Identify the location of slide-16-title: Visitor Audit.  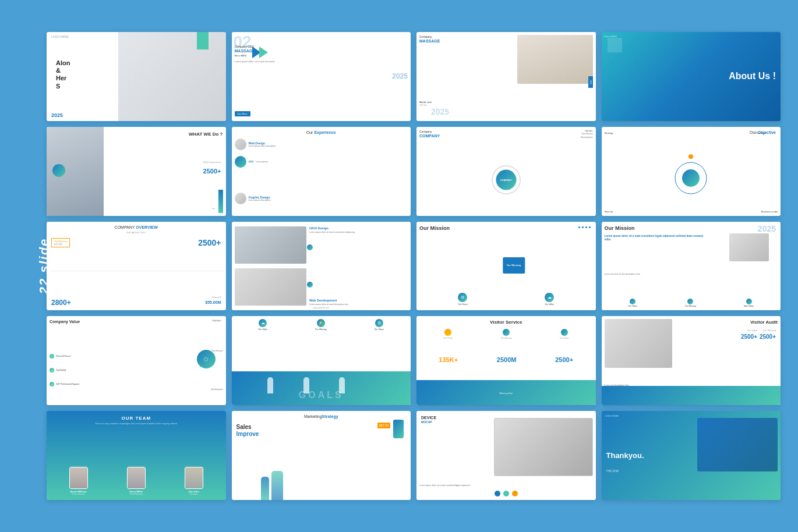
(764, 322).